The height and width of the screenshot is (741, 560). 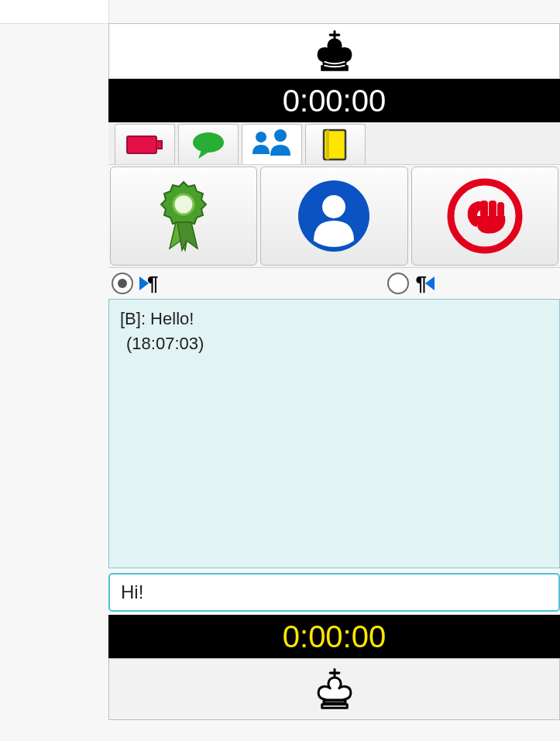 I want to click on player-timer-value: 0:00:00, so click(x=335, y=636).